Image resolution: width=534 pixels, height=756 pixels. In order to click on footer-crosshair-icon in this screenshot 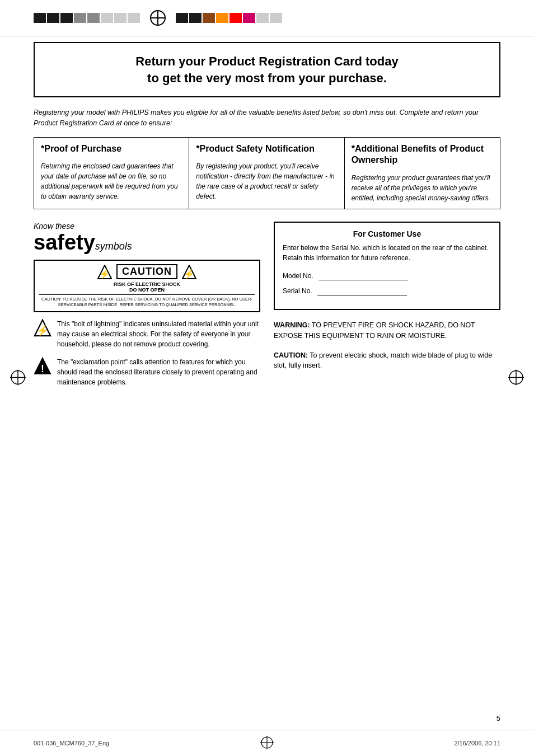, I will do `click(267, 743)`.